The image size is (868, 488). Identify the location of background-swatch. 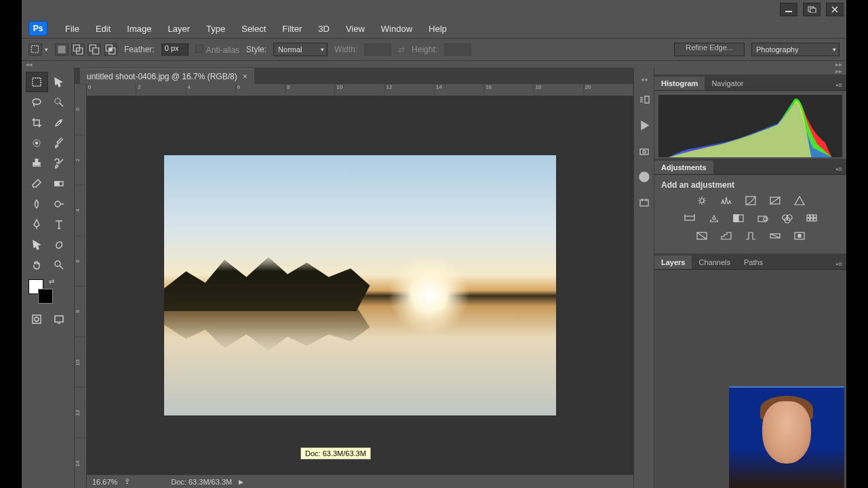
(45, 296).